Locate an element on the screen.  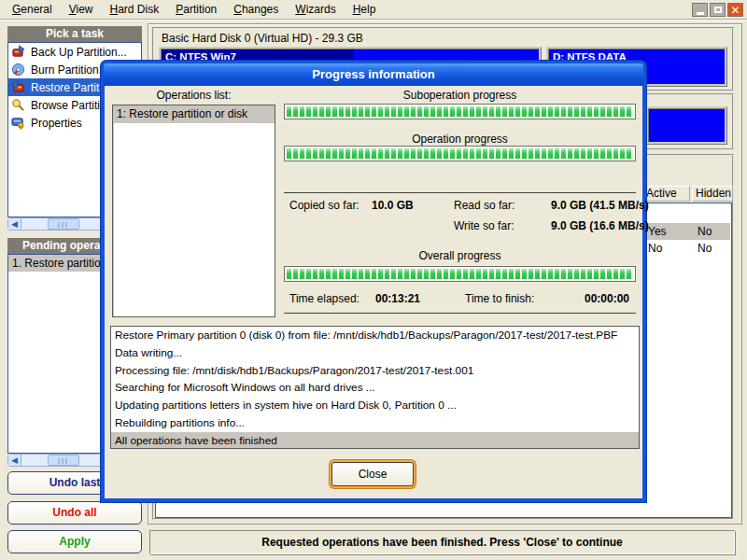
log-line-selected: All operations have been finished is located at coordinates (375, 441).